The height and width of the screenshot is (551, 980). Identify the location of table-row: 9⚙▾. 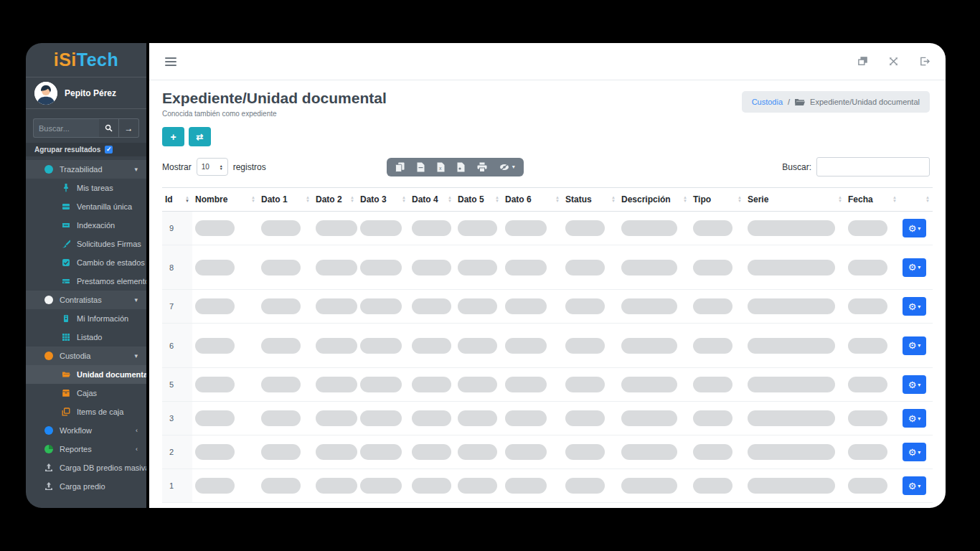
(547, 228).